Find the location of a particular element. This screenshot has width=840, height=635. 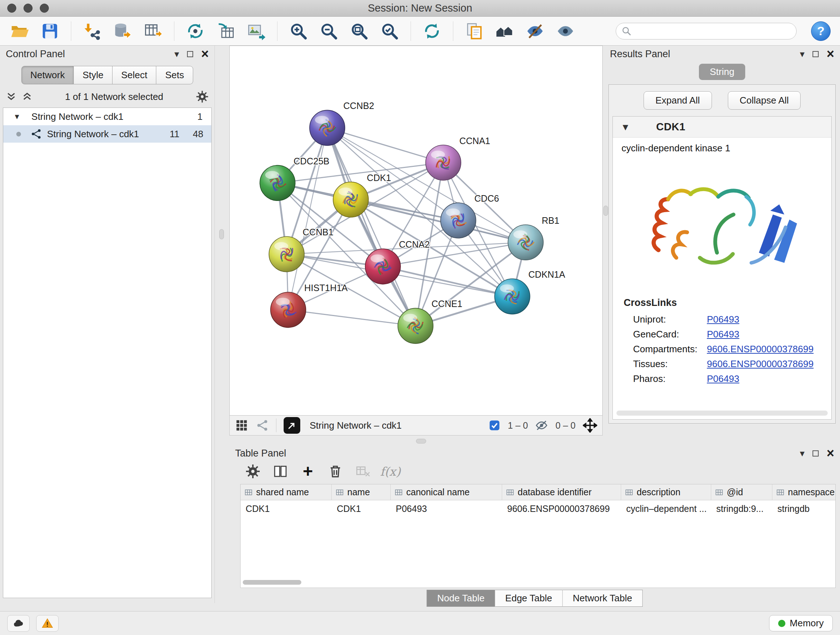

window-zoom-button is located at coordinates (44, 8).